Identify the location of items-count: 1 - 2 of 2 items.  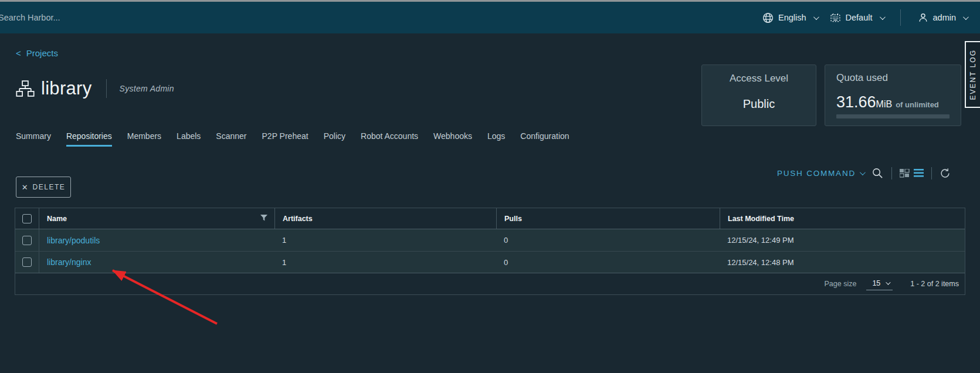
(935, 284).